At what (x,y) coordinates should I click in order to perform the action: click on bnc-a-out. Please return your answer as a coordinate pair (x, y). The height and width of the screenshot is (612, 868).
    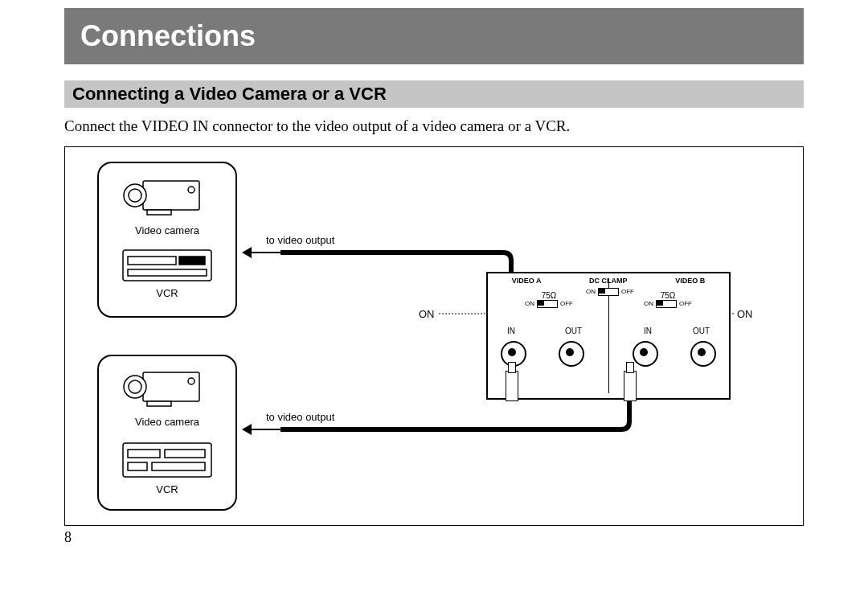
    Looking at the image, I should click on (571, 354).